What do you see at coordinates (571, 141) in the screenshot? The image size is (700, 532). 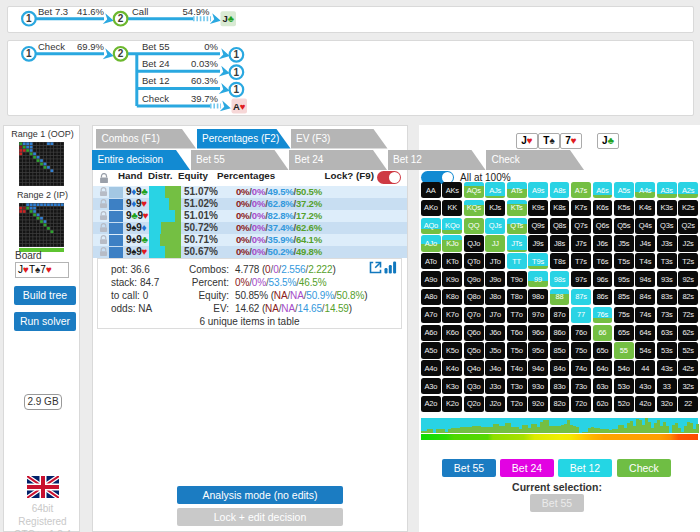 I see `card-button-2: 7♥` at bounding box center [571, 141].